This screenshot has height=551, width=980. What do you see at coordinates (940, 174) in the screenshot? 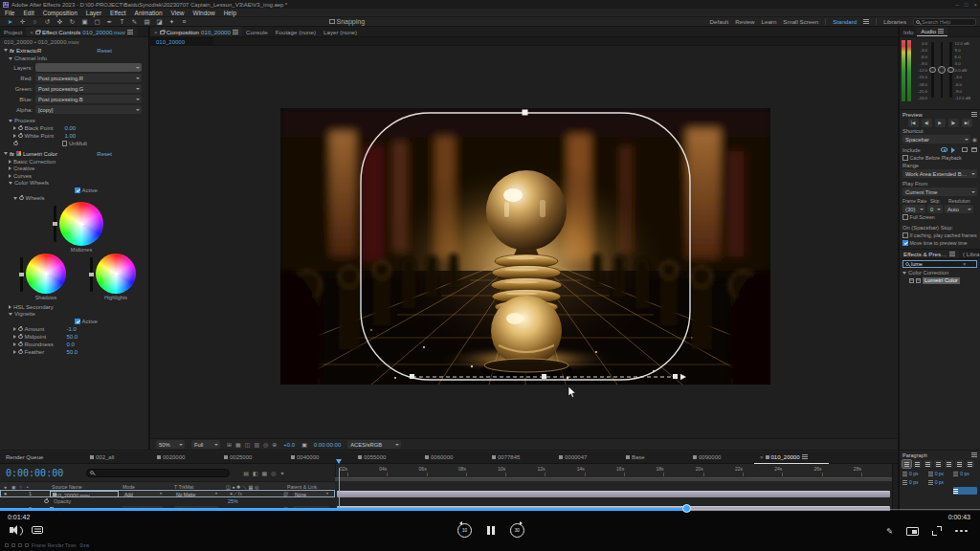
I see `range-dropdown: Work Area Extended By Current Time` at bounding box center [940, 174].